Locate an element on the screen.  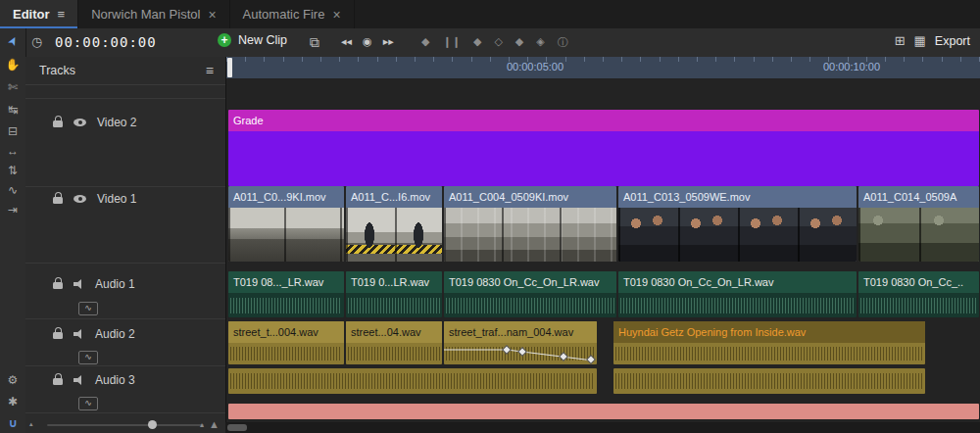
zoom-in-icon: ▲ is located at coordinates (214, 424).